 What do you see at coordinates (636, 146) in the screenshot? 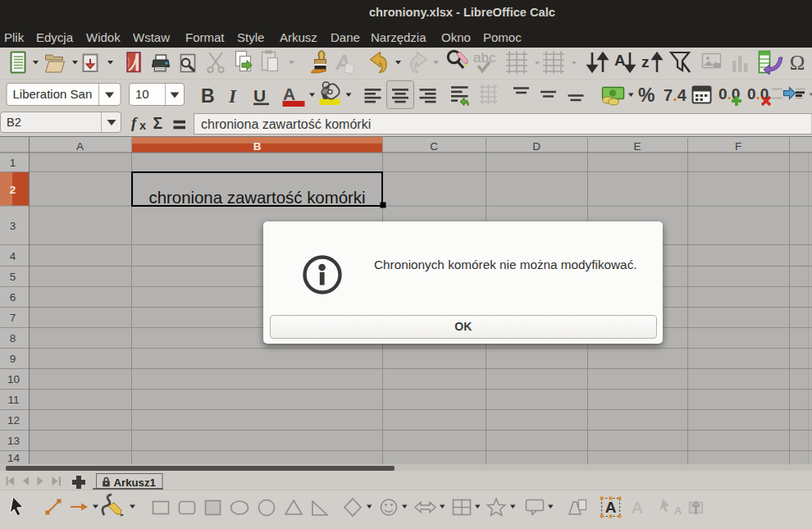
I see `svg-text: E` at bounding box center [636, 146].